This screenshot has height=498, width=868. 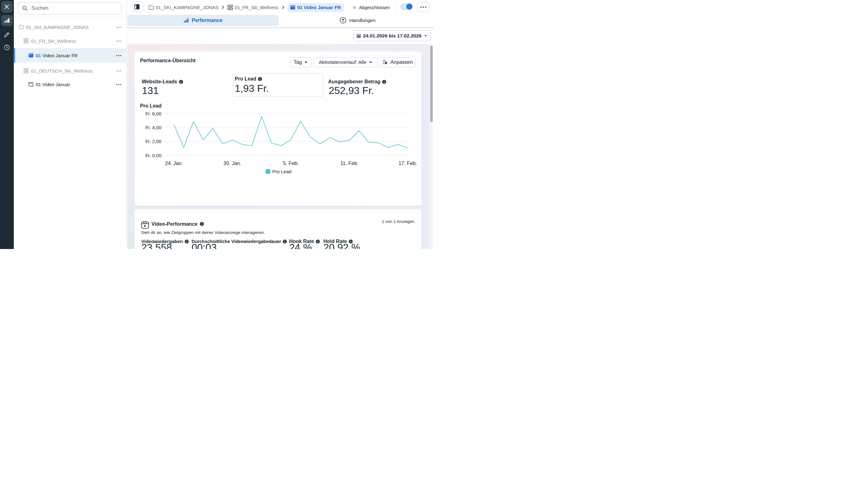 What do you see at coordinates (408, 163) in the screenshot?
I see `svg-text: 17. Feb.` at bounding box center [408, 163].